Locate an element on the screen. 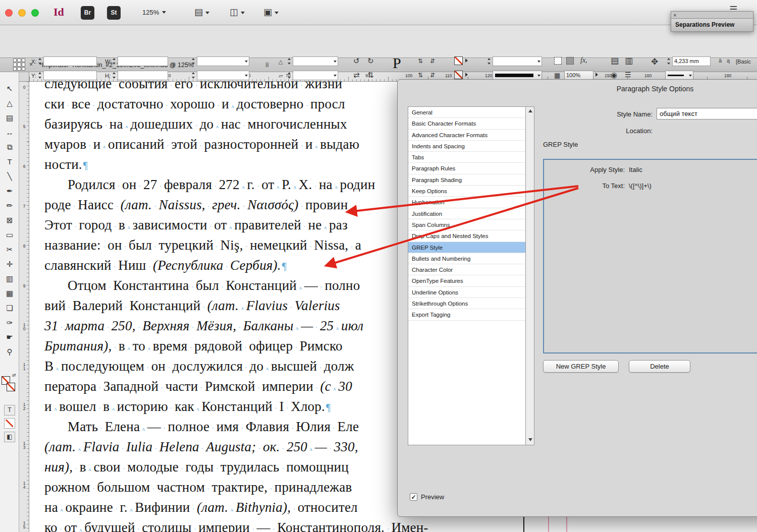 This screenshot has width=757, height=532. list-item-paragraph-shading: Paragraph Shading is located at coordinates (467, 180).